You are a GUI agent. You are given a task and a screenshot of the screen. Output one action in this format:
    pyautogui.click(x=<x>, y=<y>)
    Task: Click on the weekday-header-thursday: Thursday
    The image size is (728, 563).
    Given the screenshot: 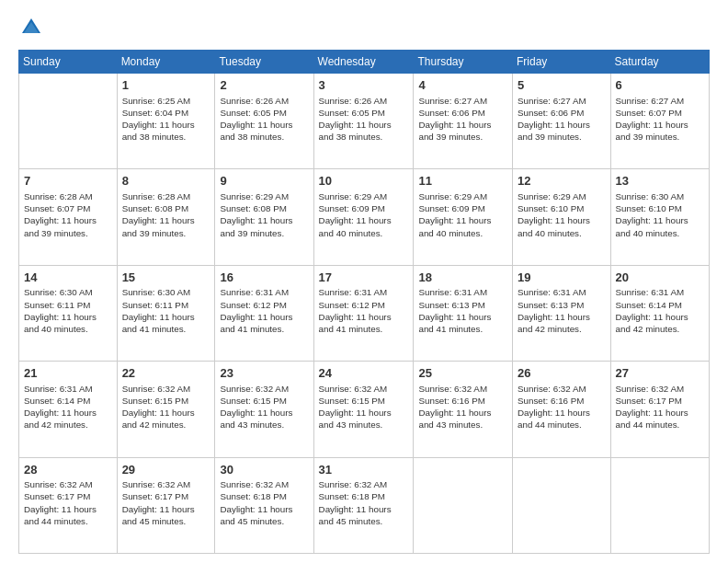 What is the action you would take?
    pyautogui.click(x=463, y=63)
    